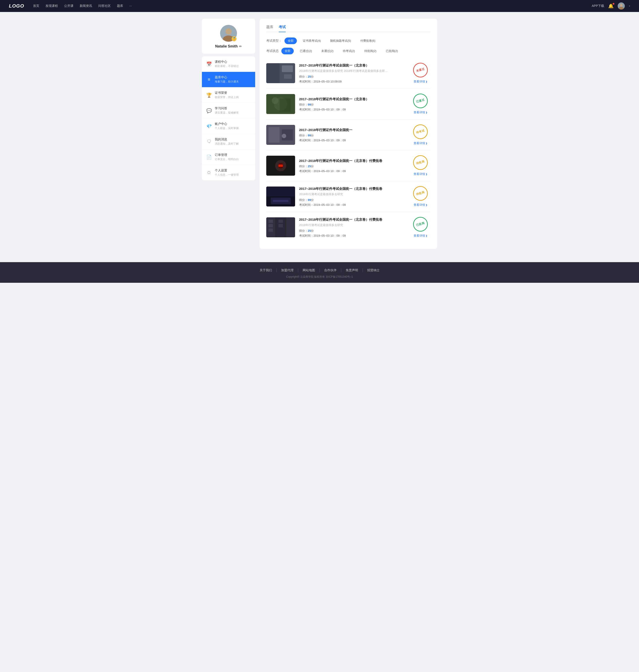 This screenshot has width=639, height=672. I want to click on app-download-link: APP下载, so click(598, 6).